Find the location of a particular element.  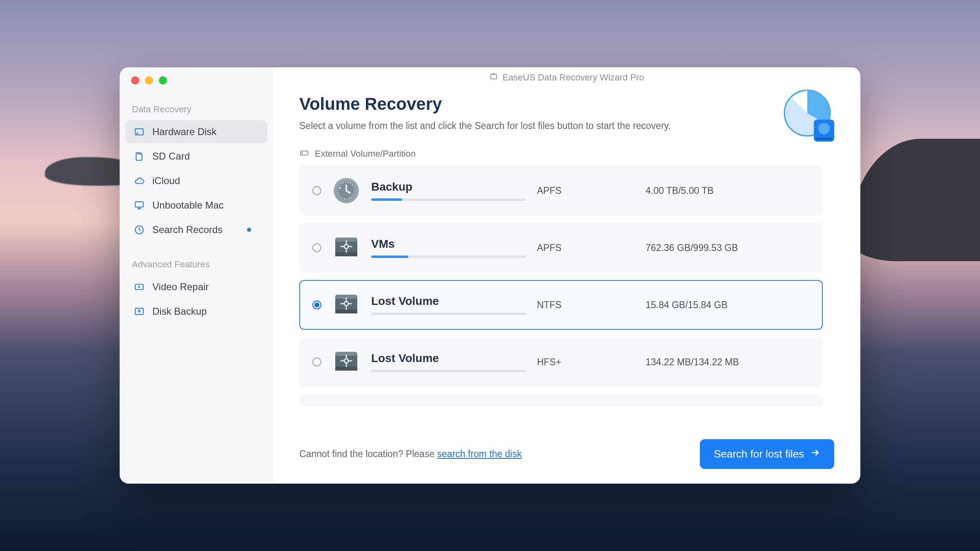

volume-name: VMs is located at coordinates (449, 244).